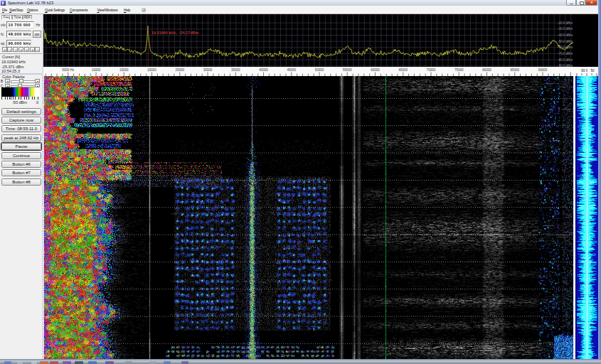 This screenshot has height=364, width=601. Describe the element at coordinates (208, 70) in the screenshot. I see `svg-text: 30000` at that location.